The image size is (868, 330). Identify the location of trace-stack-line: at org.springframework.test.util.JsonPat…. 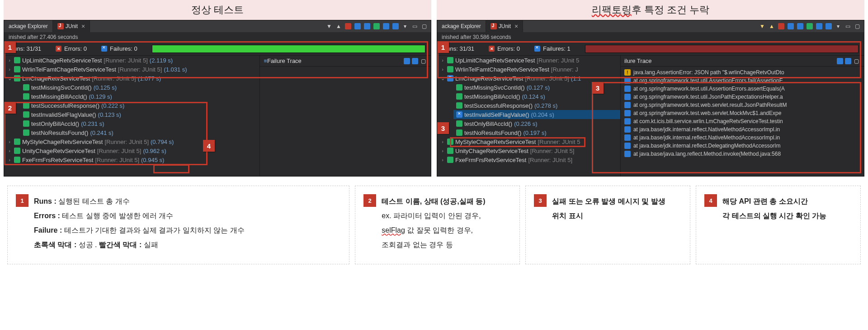
(742, 97).